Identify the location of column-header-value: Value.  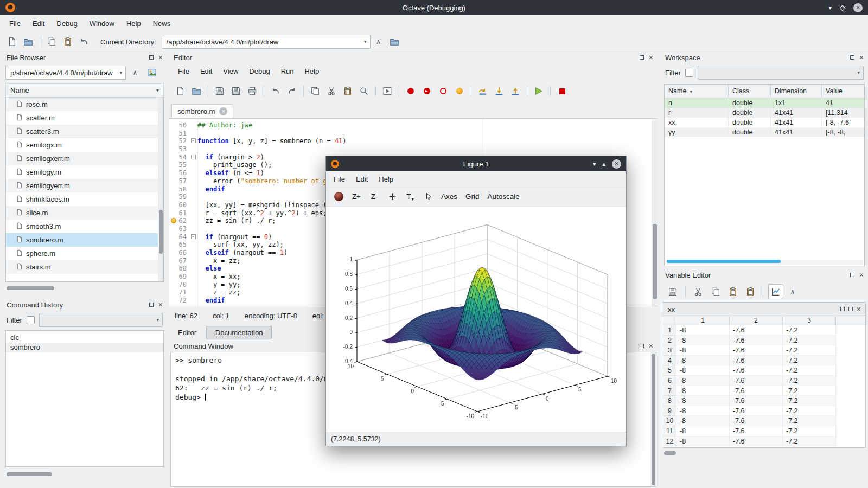
(843, 91).